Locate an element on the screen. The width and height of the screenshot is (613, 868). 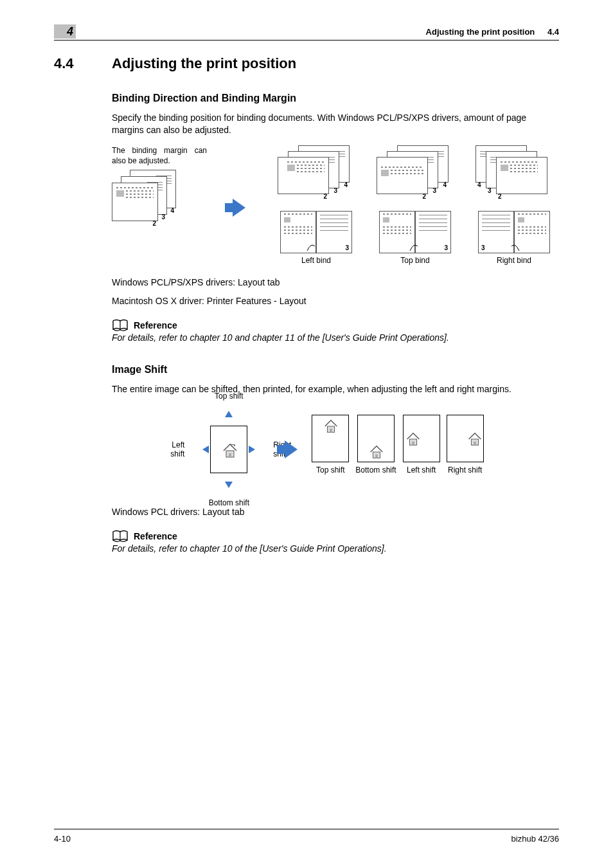
top-shift-label: Top shift is located at coordinates (229, 396).